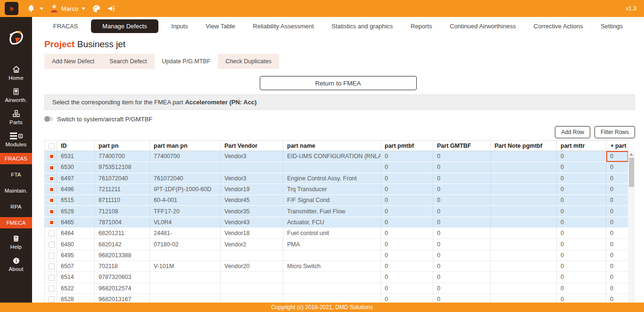 This screenshot has height=312, width=644. I want to click on column-header-part-name: part name, so click(332, 146).